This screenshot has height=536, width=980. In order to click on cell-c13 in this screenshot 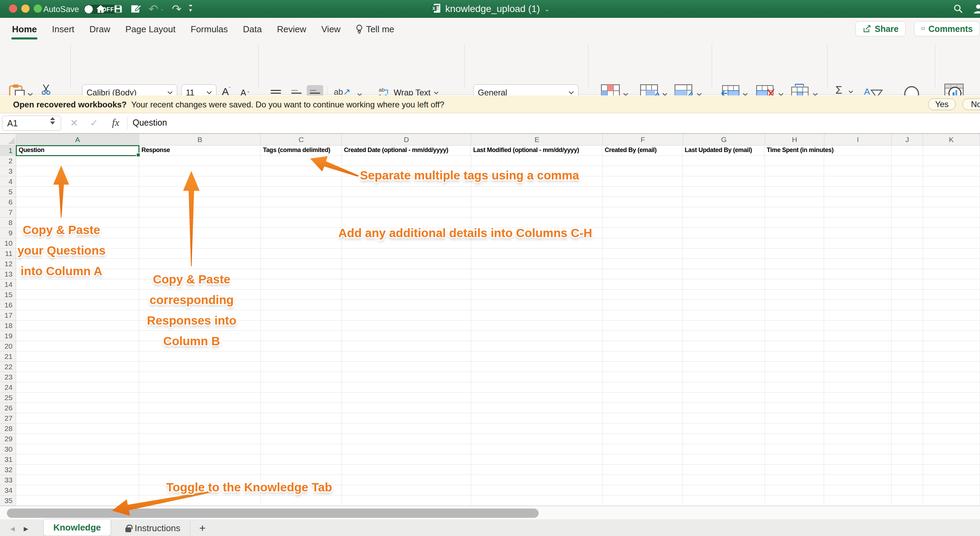, I will do `click(301, 274)`.